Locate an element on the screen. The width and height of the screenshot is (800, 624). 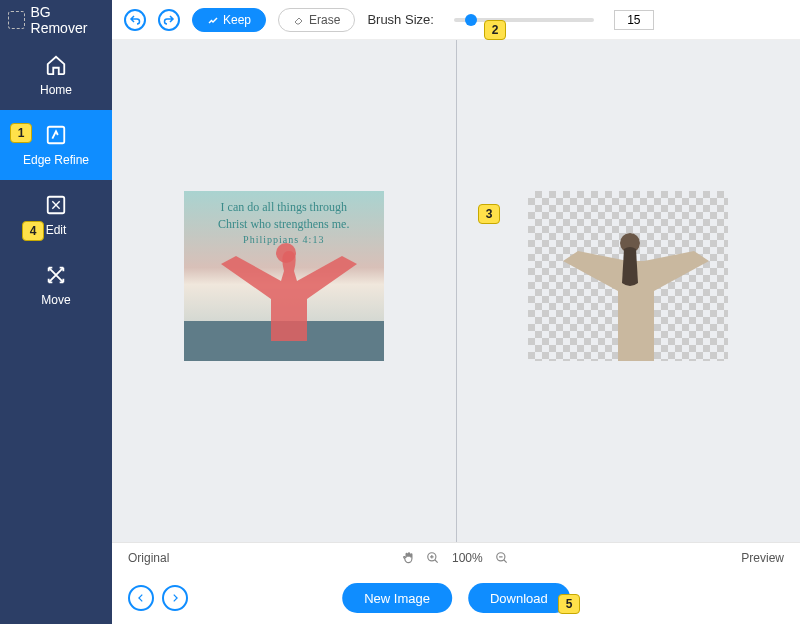
sidebar-label: Move is located at coordinates (56, 300).